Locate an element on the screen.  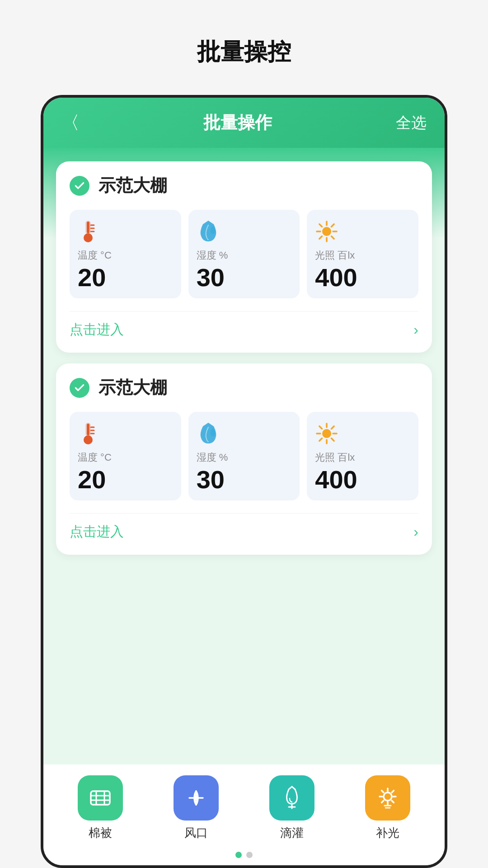
enter-arrow-2: › is located at coordinates (416, 532).